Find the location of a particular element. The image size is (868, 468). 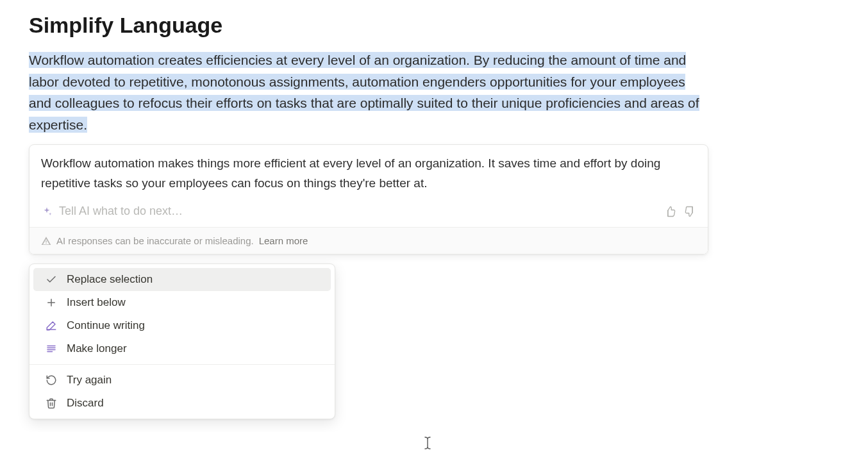

check-icon is located at coordinates (51, 280).